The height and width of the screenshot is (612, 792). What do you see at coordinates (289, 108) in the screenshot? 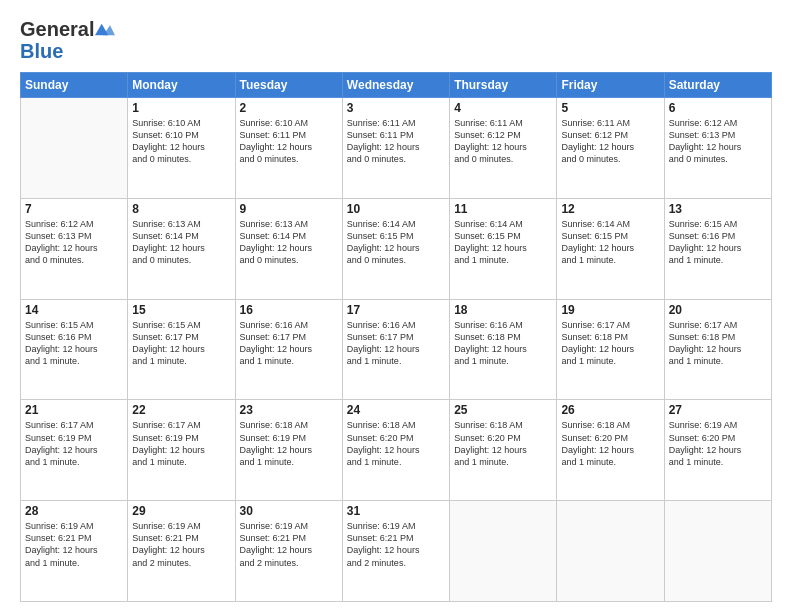
I see `day-number: 2` at bounding box center [289, 108].